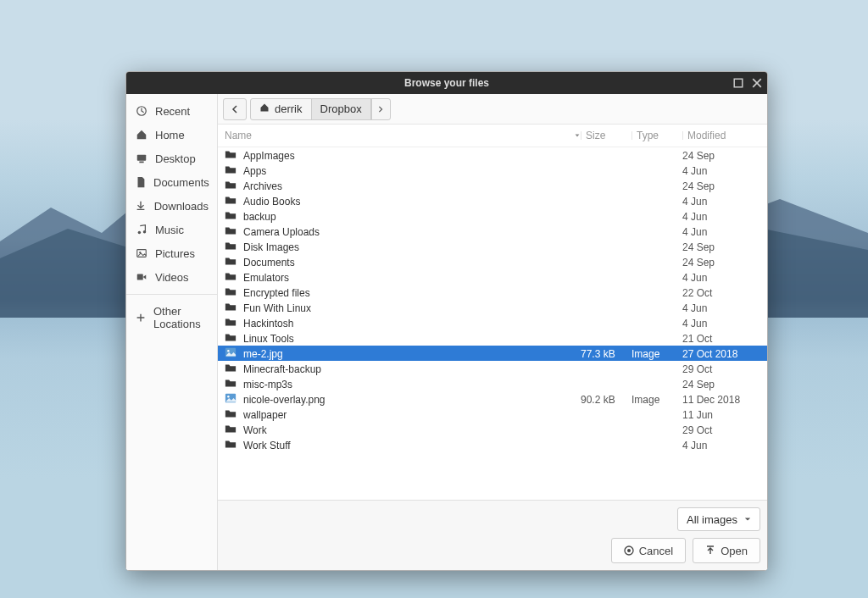 This screenshot has width=868, height=598. Describe the element at coordinates (142, 158) in the screenshot. I see `desktop-icon` at that location.